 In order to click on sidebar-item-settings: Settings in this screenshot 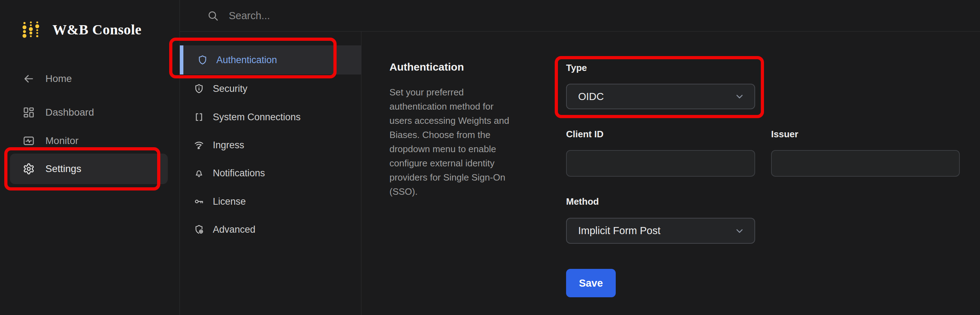, I will do `click(89, 169)`.